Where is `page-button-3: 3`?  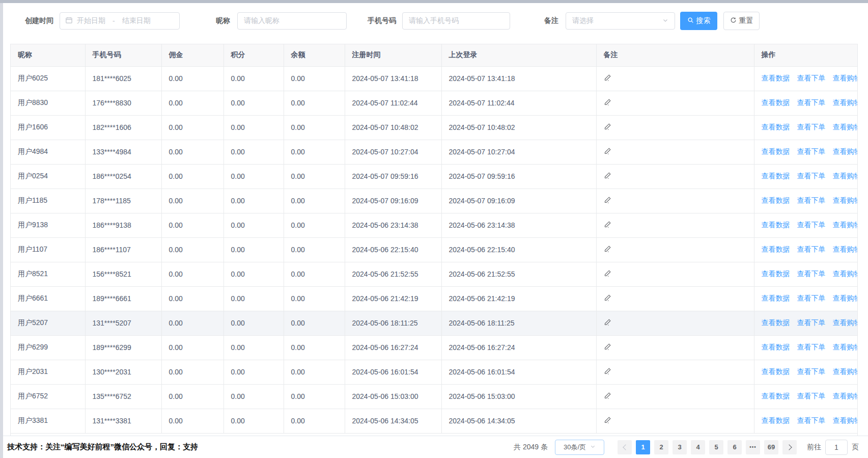 page-button-3: 3 is located at coordinates (680, 447).